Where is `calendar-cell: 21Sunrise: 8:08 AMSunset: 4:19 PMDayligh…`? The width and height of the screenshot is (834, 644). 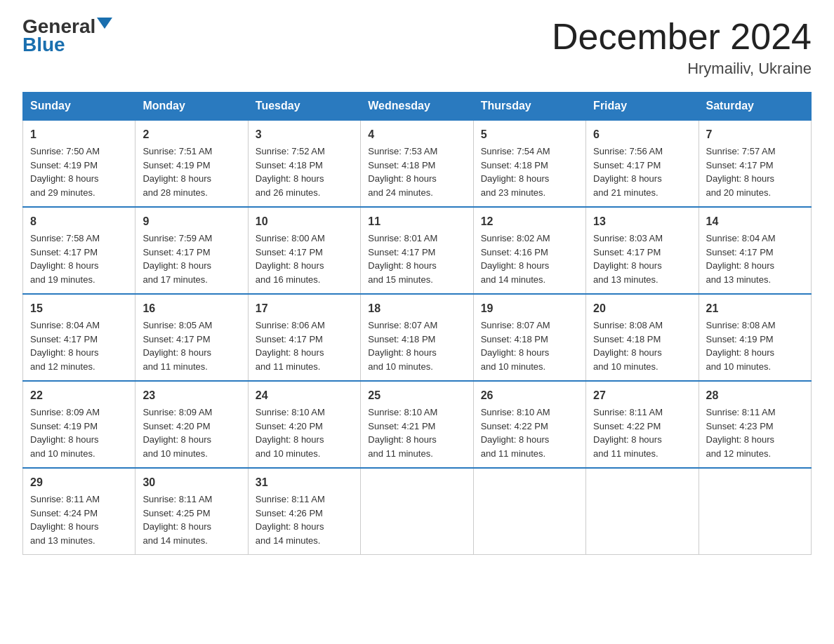
calendar-cell: 21Sunrise: 8:08 AMSunset: 4:19 PMDayligh… is located at coordinates (755, 337).